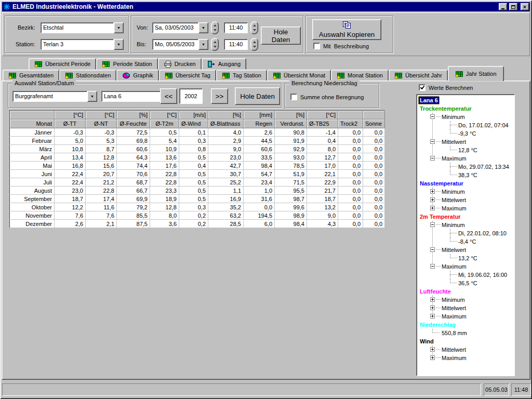  I want to click on year-field: 2002, so click(191, 96).